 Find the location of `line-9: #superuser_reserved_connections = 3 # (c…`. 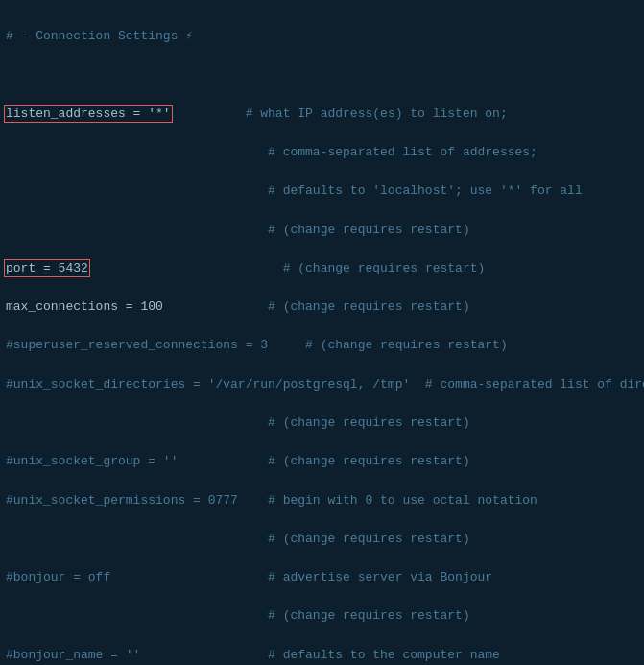

line-9: #superuser_reserved_connections = 3 # (c… is located at coordinates (322, 345).